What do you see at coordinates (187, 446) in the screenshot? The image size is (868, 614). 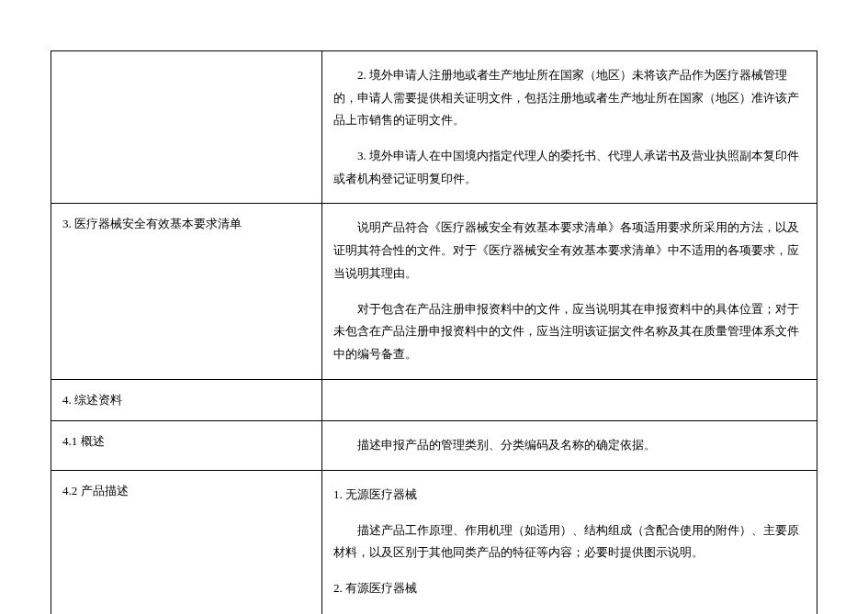 I see `row-4-left: 4.1 概述` at bounding box center [187, 446].